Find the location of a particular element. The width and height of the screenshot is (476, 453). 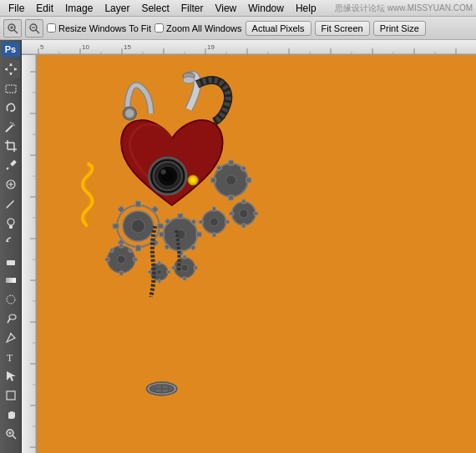

zoom-all-label: Zoom All Windows is located at coordinates (204, 28).